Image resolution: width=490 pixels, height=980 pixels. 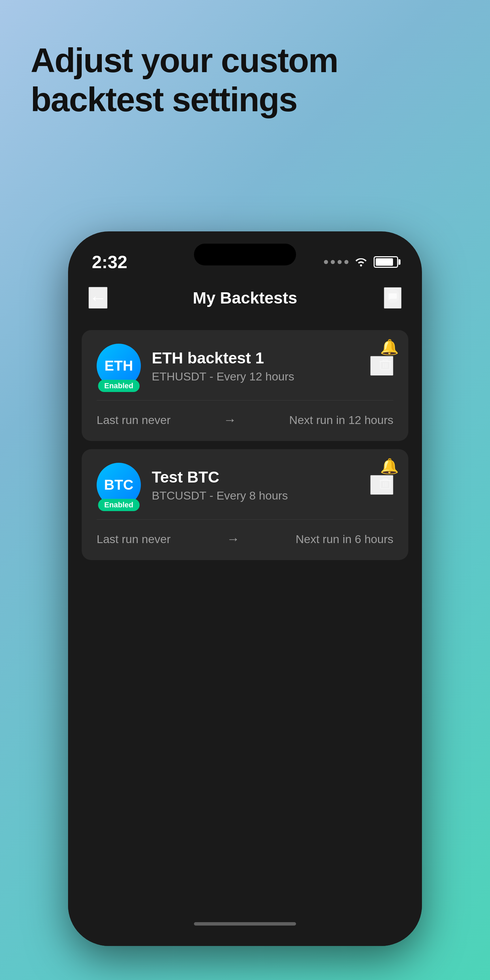 I want to click on battery-icon, so click(x=386, y=262).